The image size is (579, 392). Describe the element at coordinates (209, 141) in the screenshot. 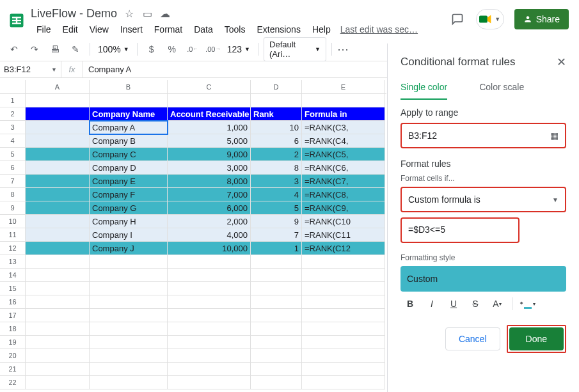

I see `cell: 5,000` at that location.